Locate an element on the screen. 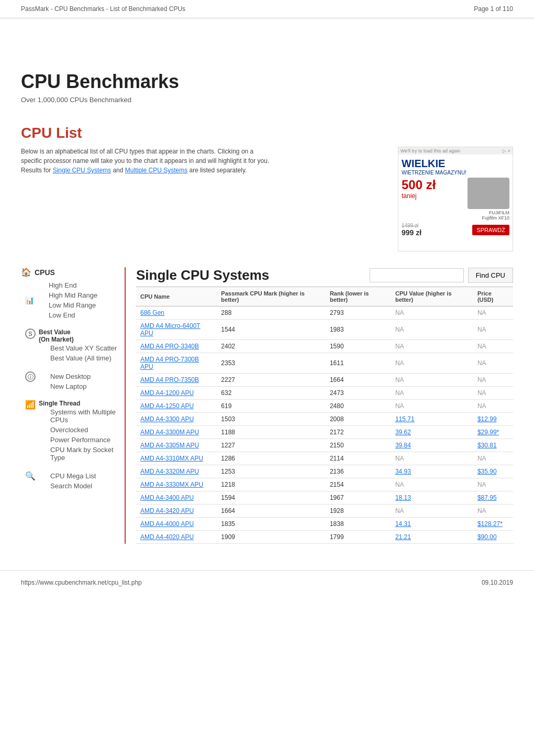 This screenshot has height=756, width=534. cpu-price-link: $30.81 is located at coordinates (487, 445).